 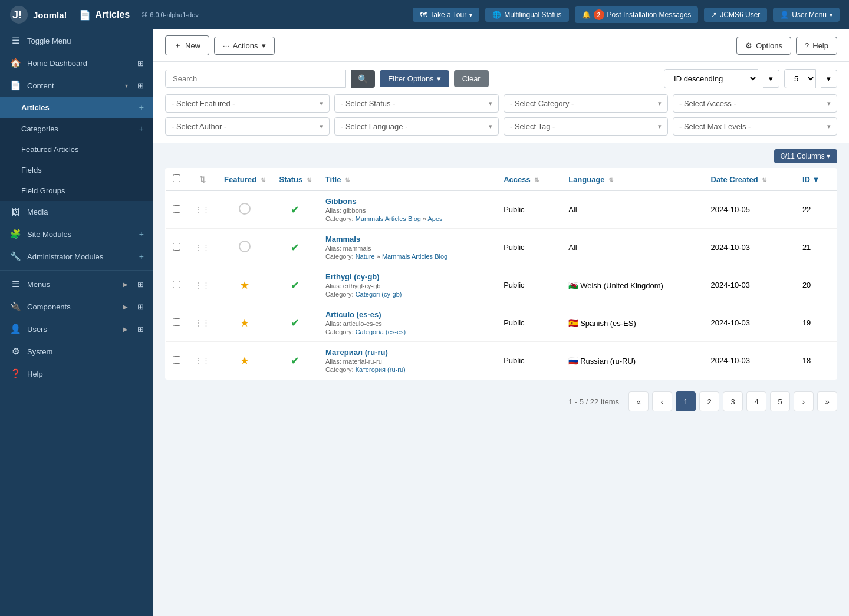 What do you see at coordinates (733, 401) in the screenshot?
I see `page-3-button: 3` at bounding box center [733, 401].